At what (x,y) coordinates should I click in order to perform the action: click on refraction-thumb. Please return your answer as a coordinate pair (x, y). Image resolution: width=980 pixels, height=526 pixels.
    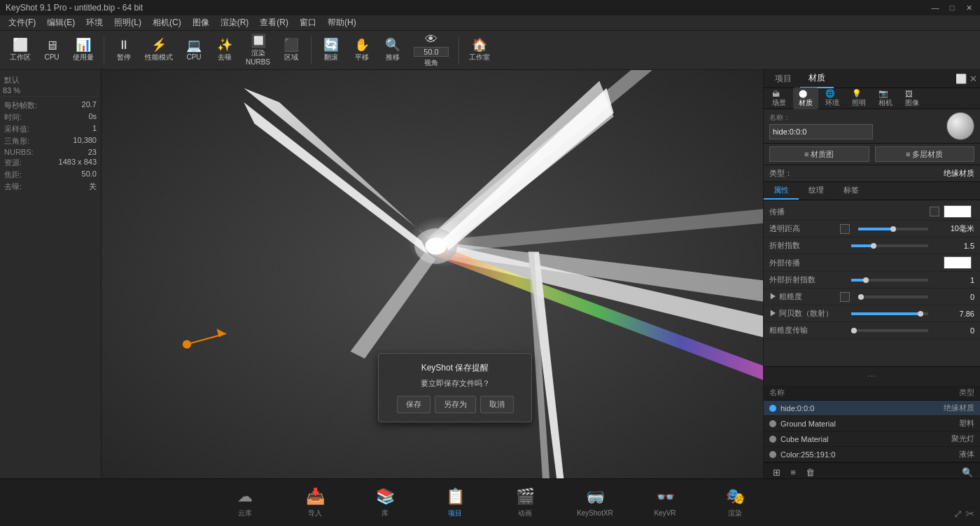
    Looking at the image, I should click on (874, 246).